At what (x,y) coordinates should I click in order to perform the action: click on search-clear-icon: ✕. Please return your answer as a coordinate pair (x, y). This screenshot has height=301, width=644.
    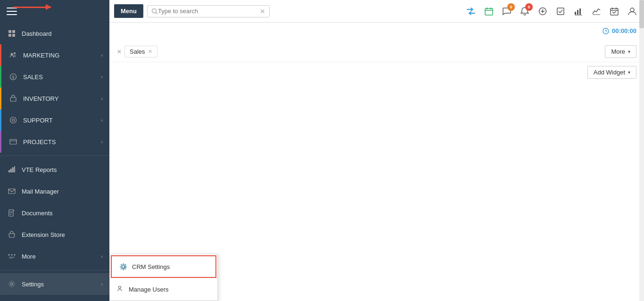
    Looking at the image, I should click on (263, 11).